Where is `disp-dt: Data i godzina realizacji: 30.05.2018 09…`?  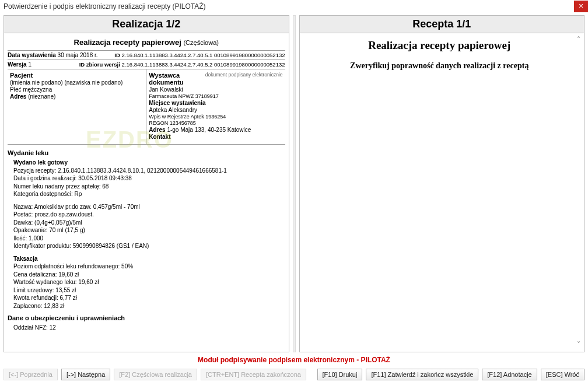
disp-dt: Data i godzina realizacji: 30.05.2018 09… is located at coordinates (149, 178).